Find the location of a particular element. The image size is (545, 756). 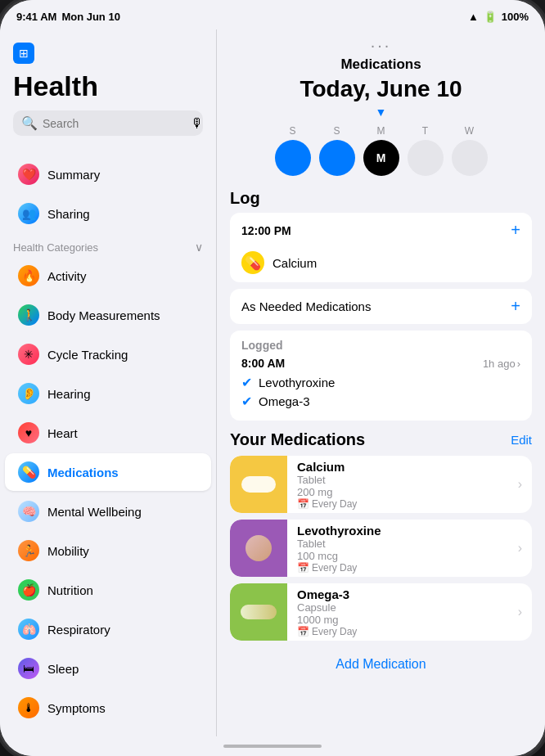

sharing-icon: 👥 is located at coordinates (29, 214).